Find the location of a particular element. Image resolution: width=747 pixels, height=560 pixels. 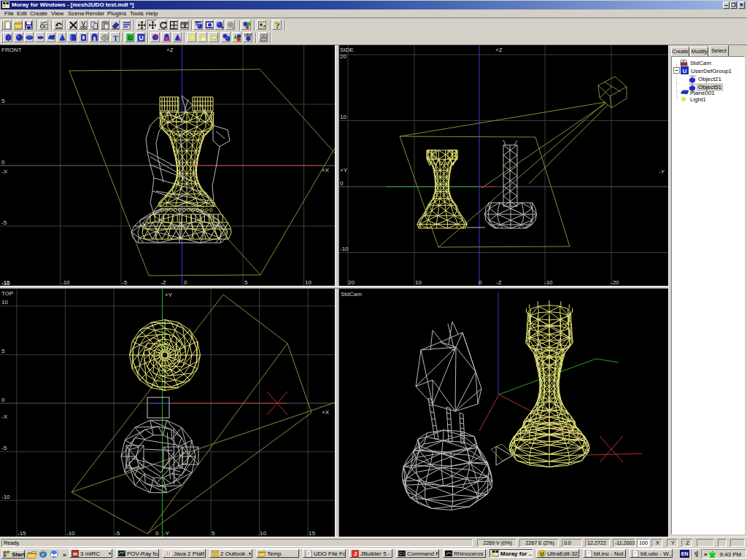

svg-text: 15 is located at coordinates (312, 534).